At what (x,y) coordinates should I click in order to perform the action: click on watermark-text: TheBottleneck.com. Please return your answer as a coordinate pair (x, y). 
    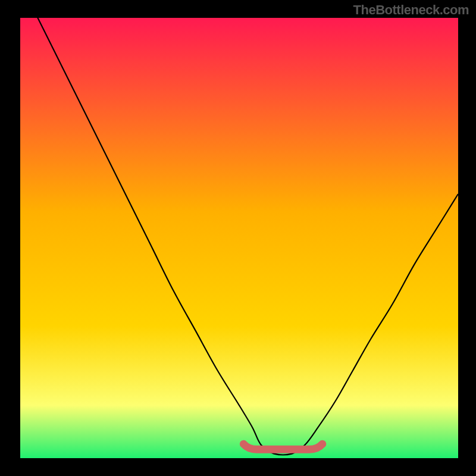
    Looking at the image, I should click on (411, 10).